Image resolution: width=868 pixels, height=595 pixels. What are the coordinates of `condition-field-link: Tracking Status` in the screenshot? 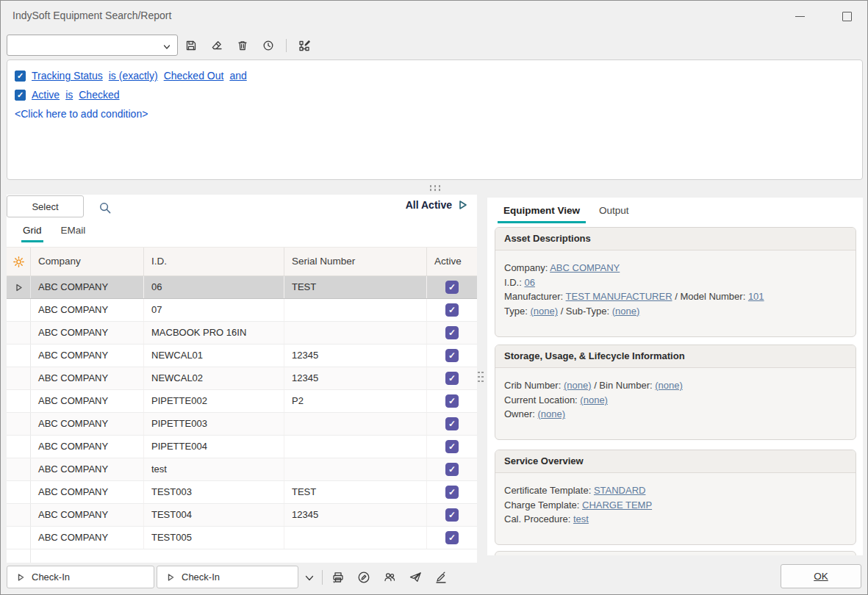 It's located at (68, 76).